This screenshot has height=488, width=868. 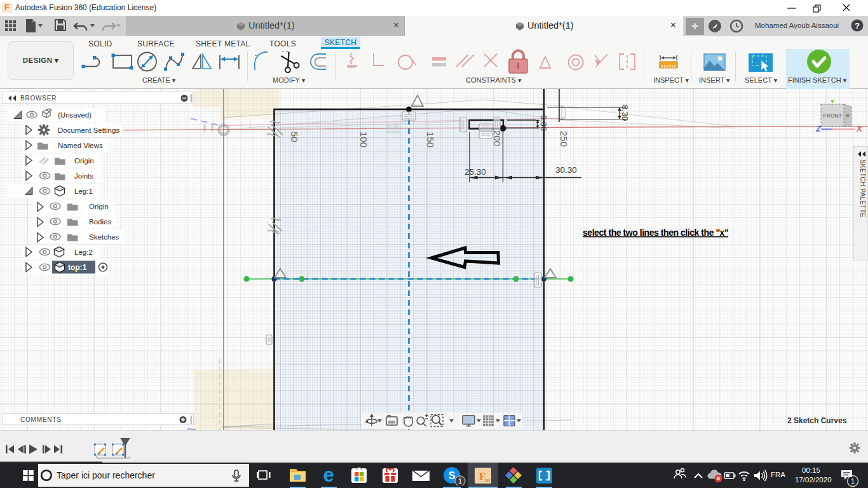 I want to click on svg-text: Bodies, so click(x=100, y=222).